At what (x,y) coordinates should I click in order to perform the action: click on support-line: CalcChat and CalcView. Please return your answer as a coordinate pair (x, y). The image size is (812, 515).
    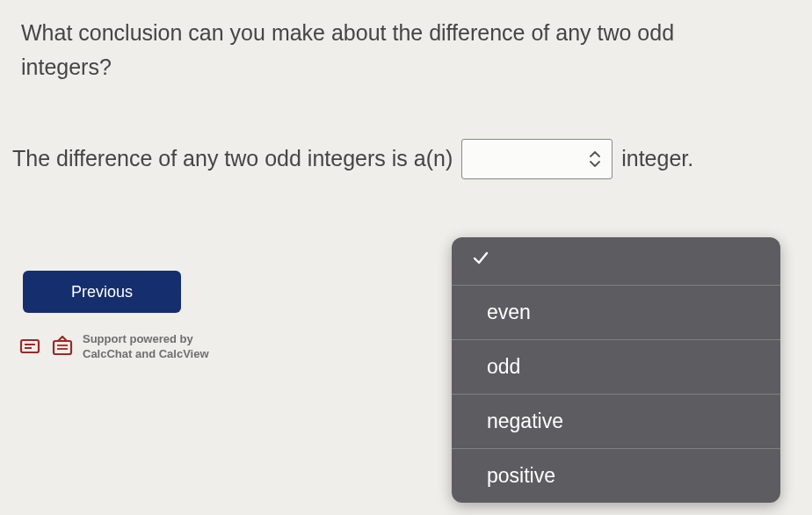
    Looking at the image, I should click on (146, 355).